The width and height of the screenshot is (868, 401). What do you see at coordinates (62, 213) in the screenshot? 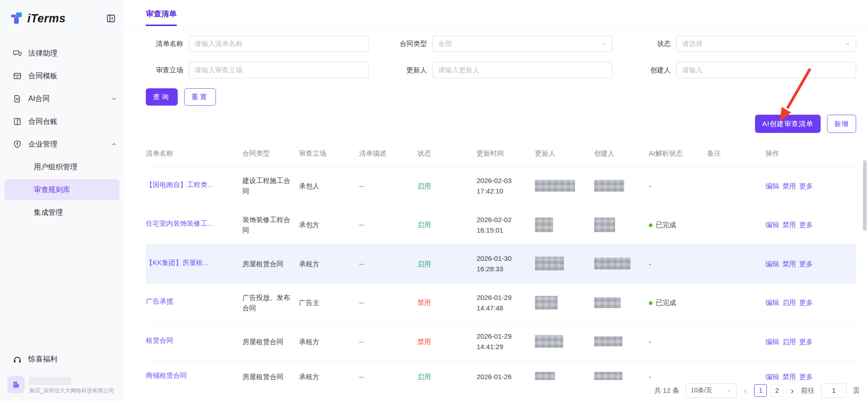
I see `sidebar-subitem-集成管理: 集成管理` at bounding box center [62, 213].